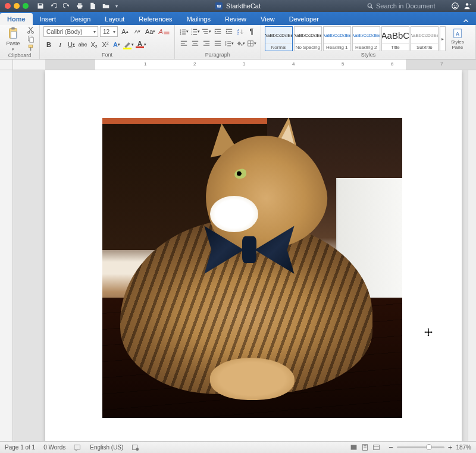 The width and height of the screenshot is (476, 453). What do you see at coordinates (376, 448) in the screenshot?
I see `web-layout-icon` at bounding box center [376, 448].